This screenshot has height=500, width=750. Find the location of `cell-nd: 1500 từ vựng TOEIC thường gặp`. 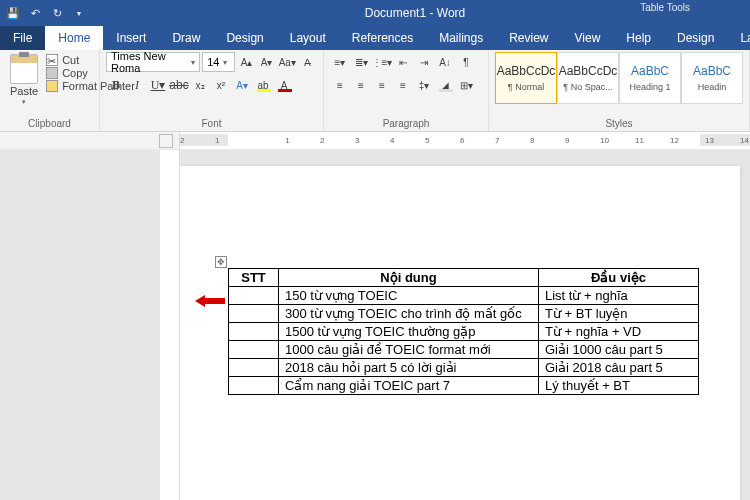

cell-nd: 1500 từ vựng TOEIC thường gặp is located at coordinates (409, 332).